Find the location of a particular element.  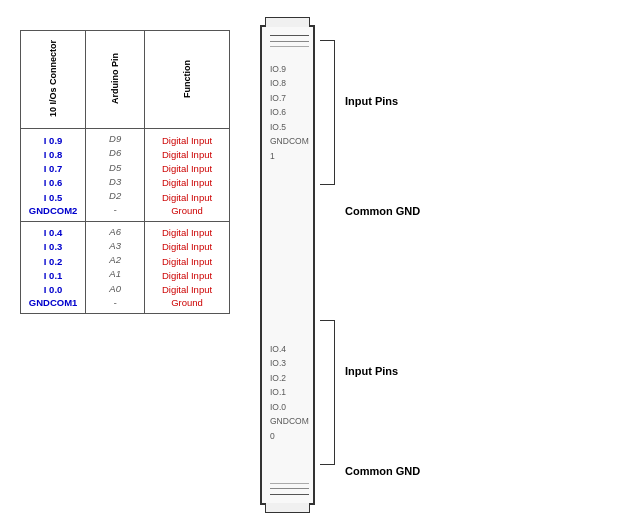

pin-gndcom0: GNDCOM 0 is located at coordinates (292, 428).